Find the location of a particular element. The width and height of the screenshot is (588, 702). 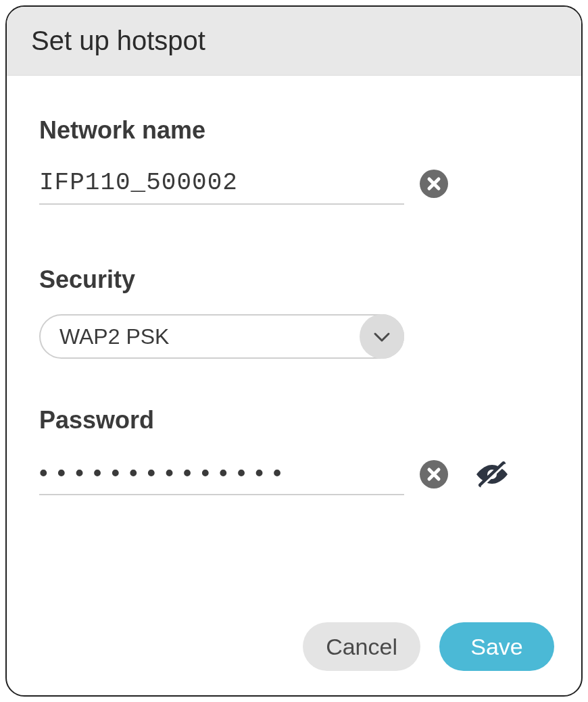

eye-off-icon is located at coordinates (492, 476).